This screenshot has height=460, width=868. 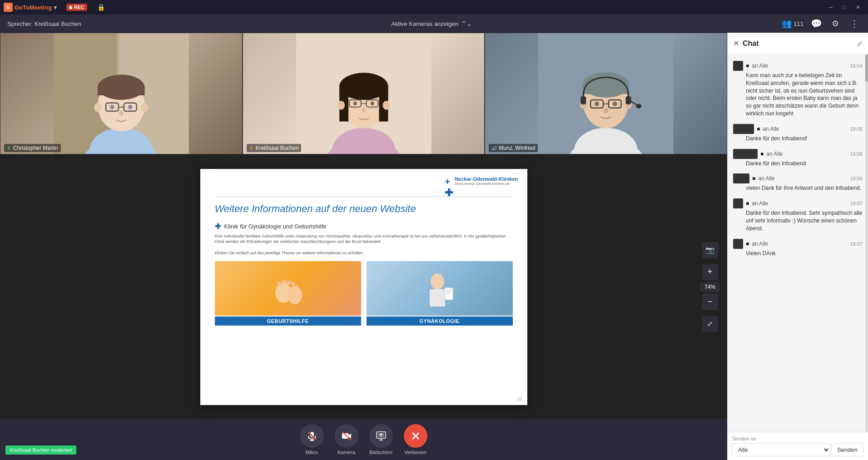 What do you see at coordinates (486, 183) in the screenshot?
I see `slide-website: www.neckar-odenwald-kliniken.de` at bounding box center [486, 183].